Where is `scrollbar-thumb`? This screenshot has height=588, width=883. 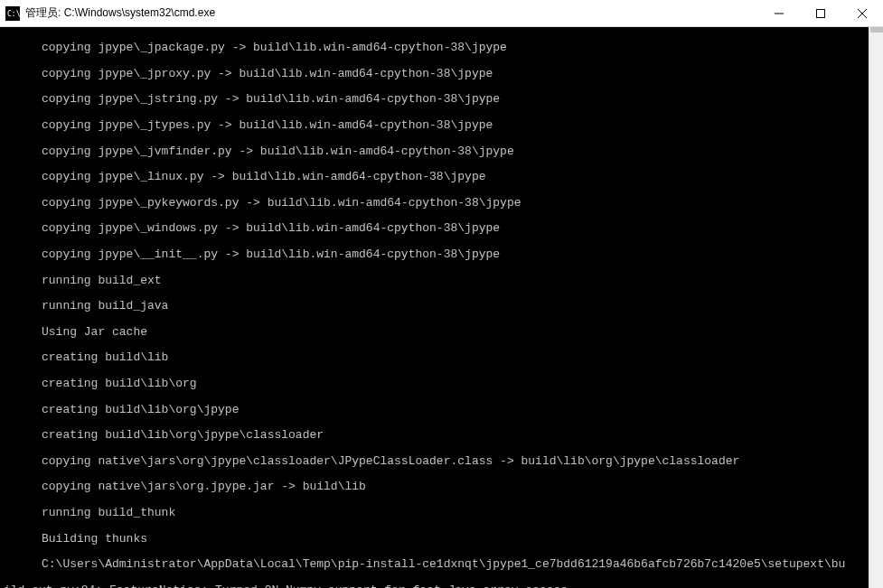 scrollbar-thumb is located at coordinates (877, 30).